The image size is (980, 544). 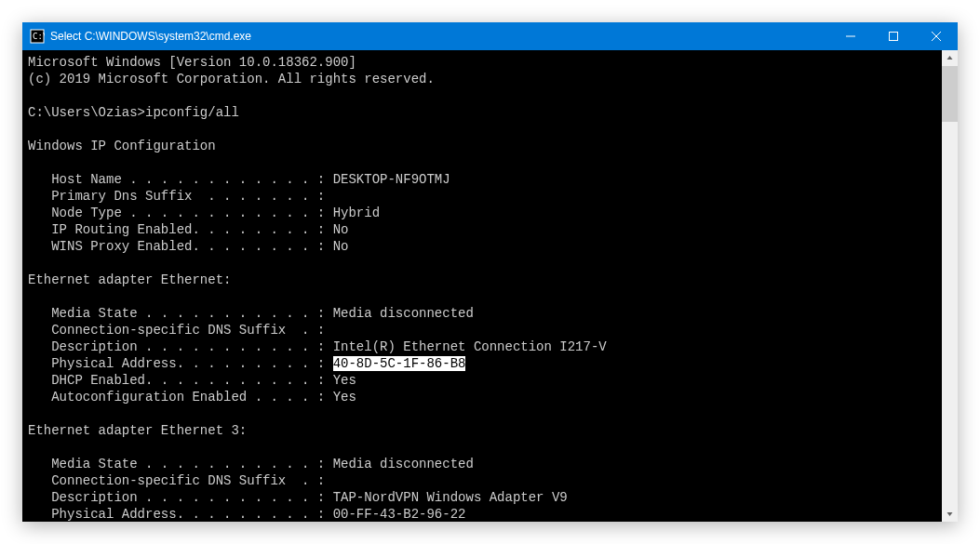 What do you see at coordinates (949, 94) in the screenshot?
I see `scrollbar-thumb` at bounding box center [949, 94].